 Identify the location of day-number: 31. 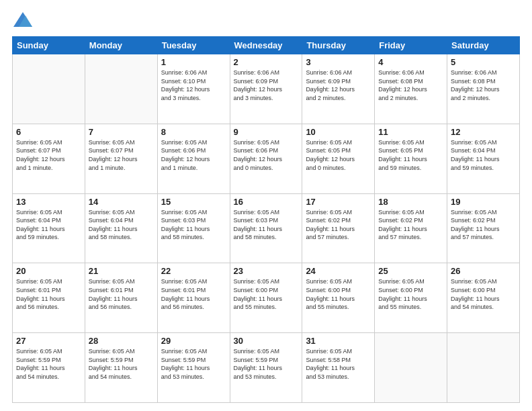
(339, 341).